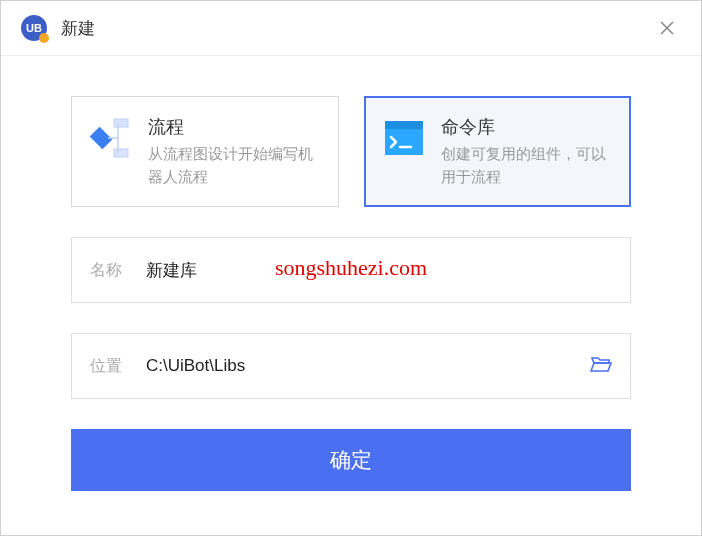  Describe the element at coordinates (404, 138) in the screenshot. I see `terminal-icon` at that location.